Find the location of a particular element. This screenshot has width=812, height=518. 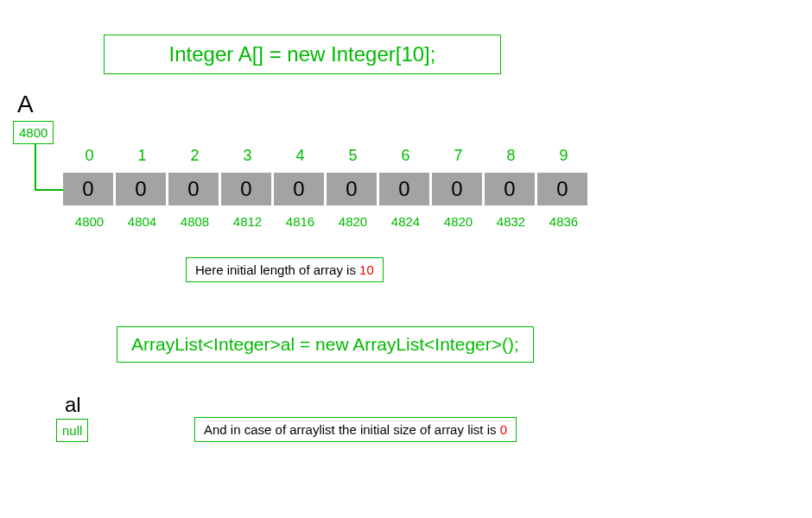

address-label: 4824 is located at coordinates (406, 221).